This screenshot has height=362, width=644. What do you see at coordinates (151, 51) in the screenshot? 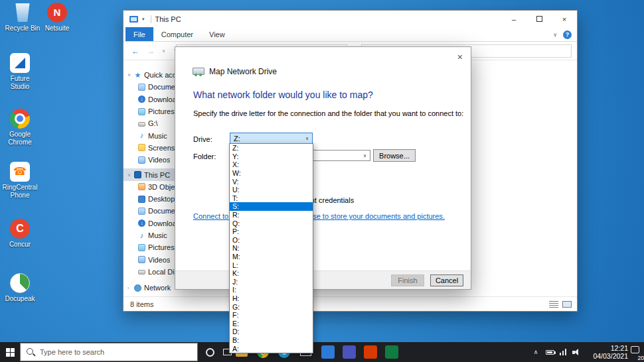
I see `forward-button: →` at bounding box center [151, 51].